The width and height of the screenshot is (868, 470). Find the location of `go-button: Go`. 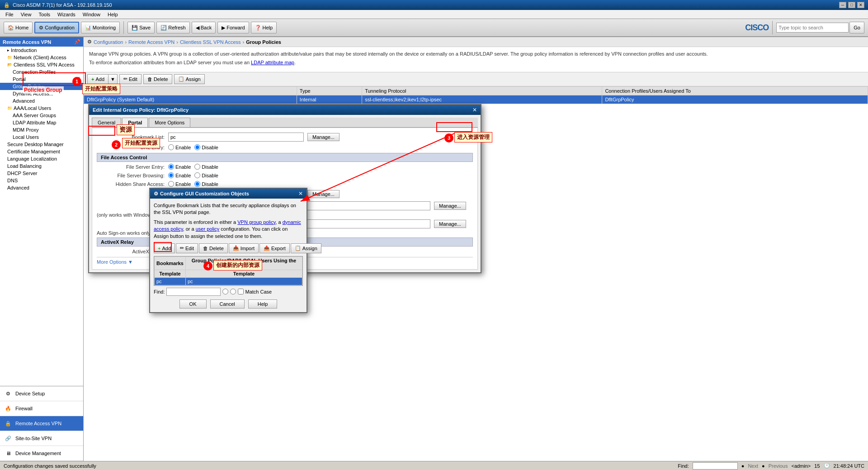

go-button: Go is located at coordinates (857, 28).